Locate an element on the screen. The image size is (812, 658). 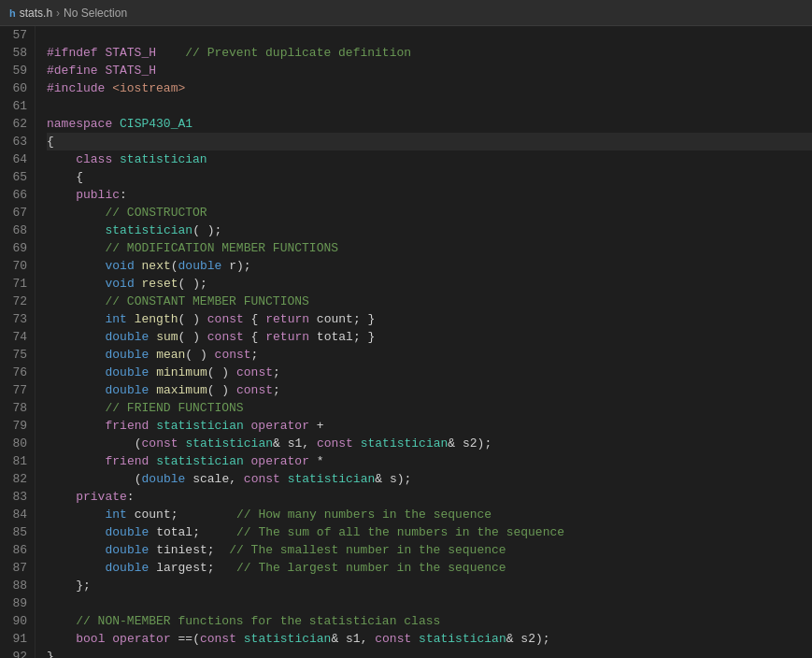
line-number: 91 is located at coordinates (17, 639).